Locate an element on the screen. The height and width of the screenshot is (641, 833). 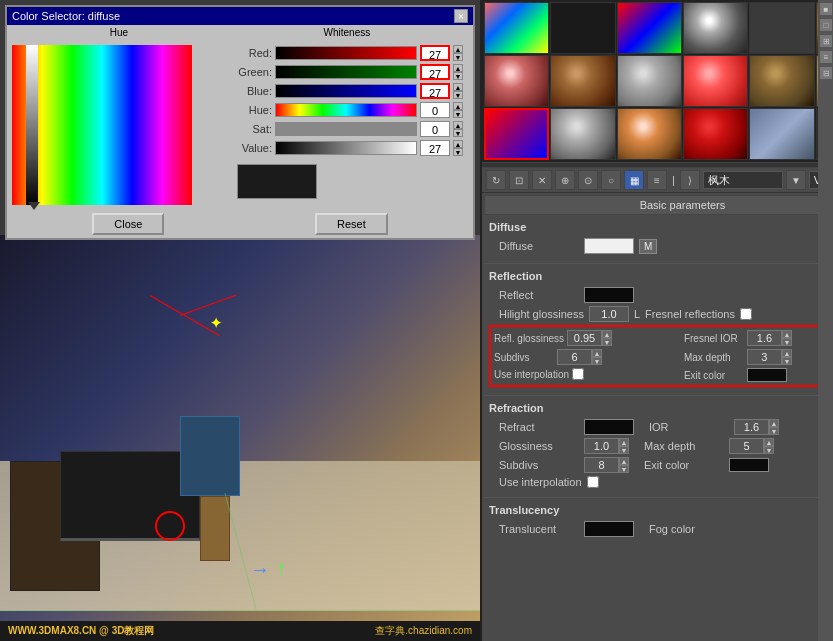
use-interp-checkbox is located at coordinates (578, 374).